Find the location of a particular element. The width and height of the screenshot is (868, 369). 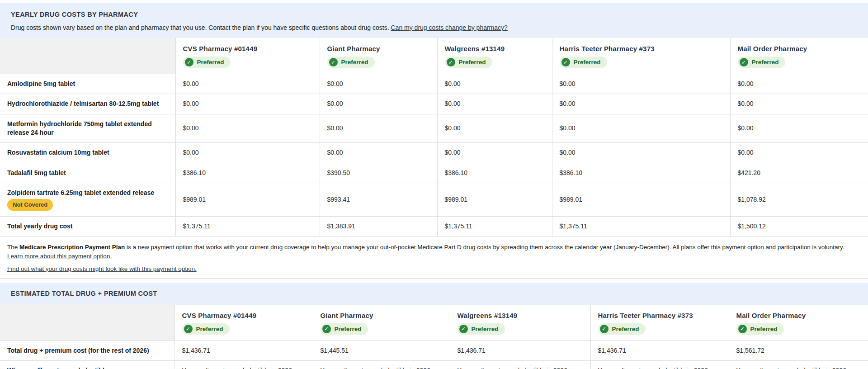

yearly-section-description: Drug costs shown vary based on the plan … is located at coordinates (434, 28).